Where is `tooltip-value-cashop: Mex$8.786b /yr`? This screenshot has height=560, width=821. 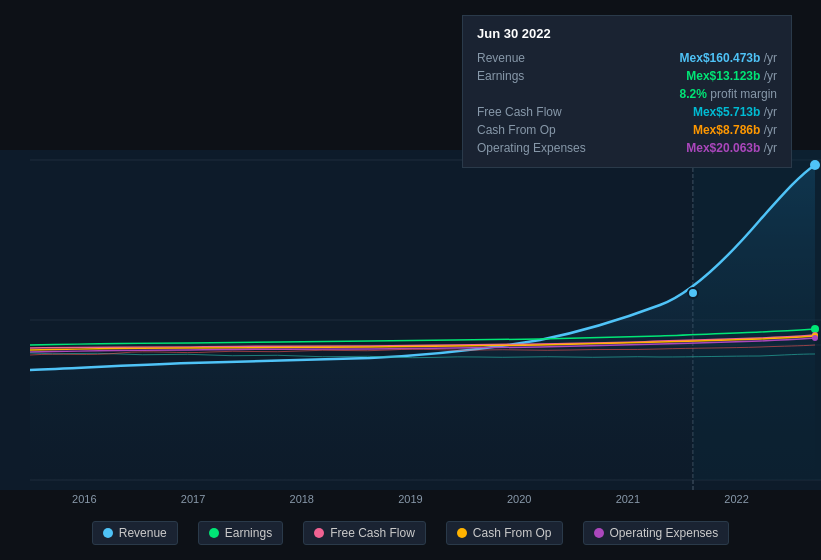
tooltip-value-cashop: Mex$8.786b /yr is located at coordinates (735, 130).